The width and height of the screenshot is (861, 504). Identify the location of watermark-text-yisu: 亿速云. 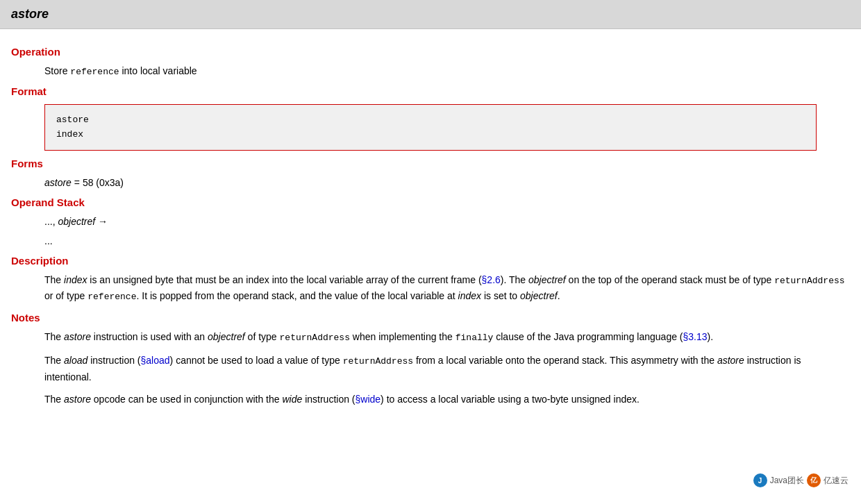
(836, 480).